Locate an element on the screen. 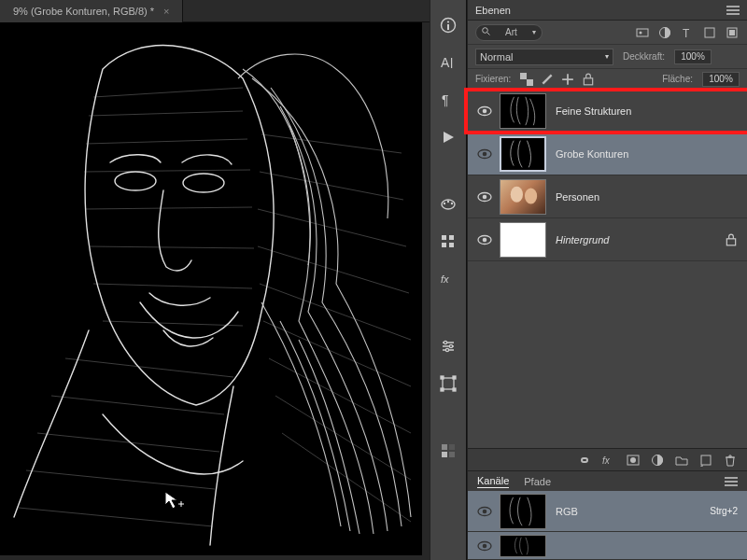  filter-adjust-icon is located at coordinates (665, 33).